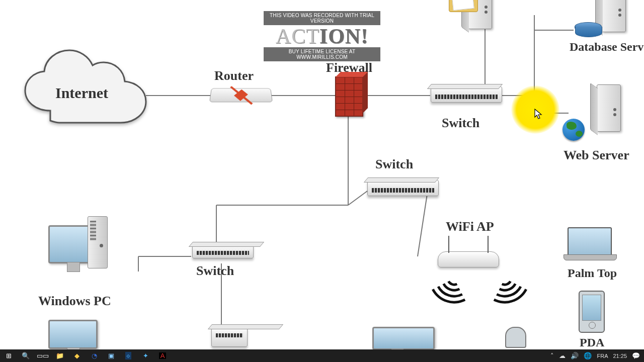 This screenshot has height=362, width=644. Describe the element at coordinates (468, 259) in the screenshot. I see `wifi-ap-icon` at that location.